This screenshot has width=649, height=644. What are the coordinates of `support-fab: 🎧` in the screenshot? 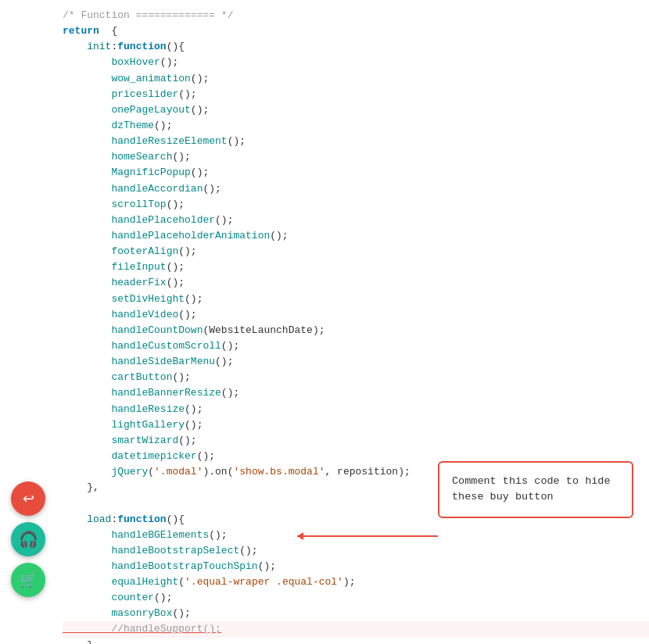 It's located at (28, 539).